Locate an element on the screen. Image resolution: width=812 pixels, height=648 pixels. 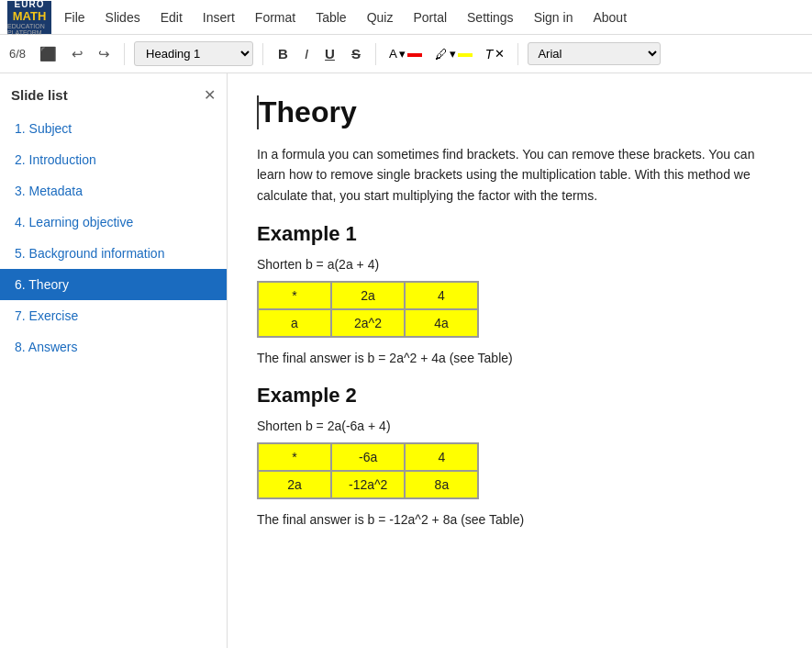
sidebar-close-button: ✕ is located at coordinates (209, 95).